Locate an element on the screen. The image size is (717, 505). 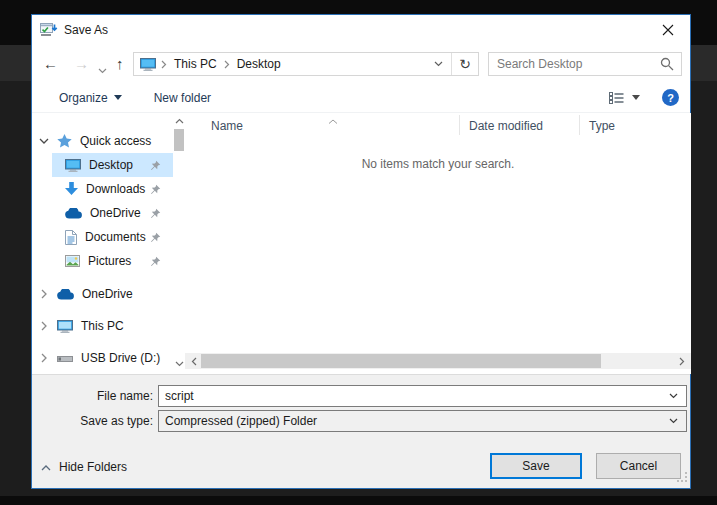
help-icon: ? is located at coordinates (670, 98).